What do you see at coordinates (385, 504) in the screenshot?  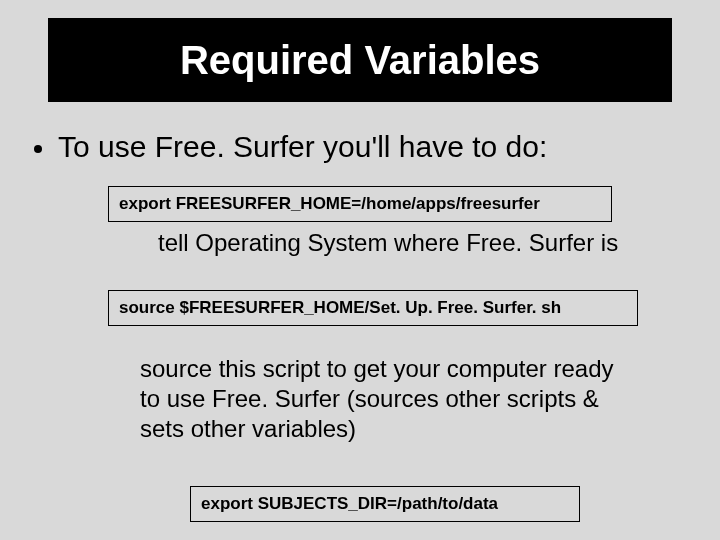 I see `code-export-subjects: export SUBJECTS_DIR=/path/to/data` at bounding box center [385, 504].